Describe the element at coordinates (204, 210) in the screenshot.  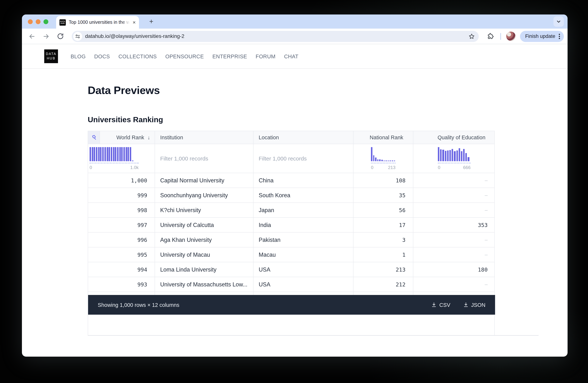
I see `cell-institution: K?chi University` at that location.